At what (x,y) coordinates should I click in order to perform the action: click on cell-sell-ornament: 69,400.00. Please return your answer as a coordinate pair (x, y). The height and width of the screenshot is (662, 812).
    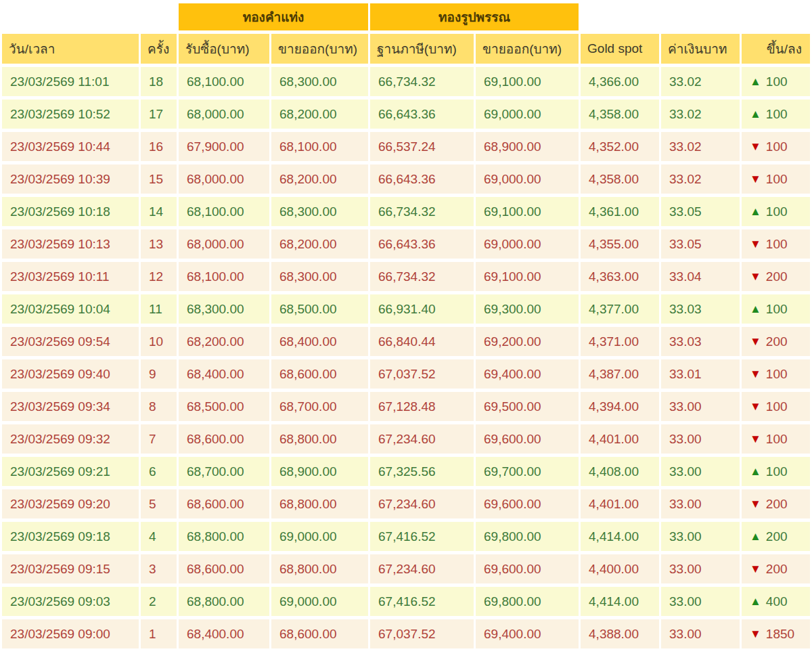
    Looking at the image, I should click on (527, 634).